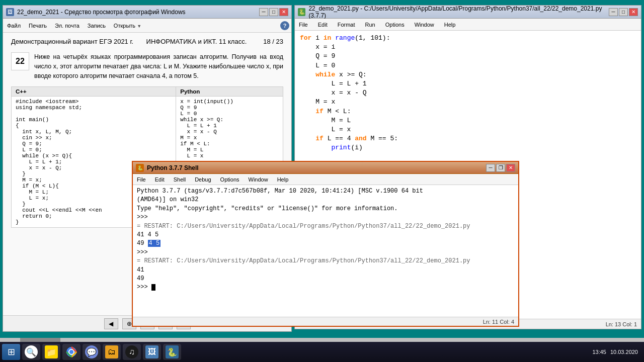 This screenshot has height=362, width=644. I want to click on exam-page: 18 / 23, so click(273, 41).